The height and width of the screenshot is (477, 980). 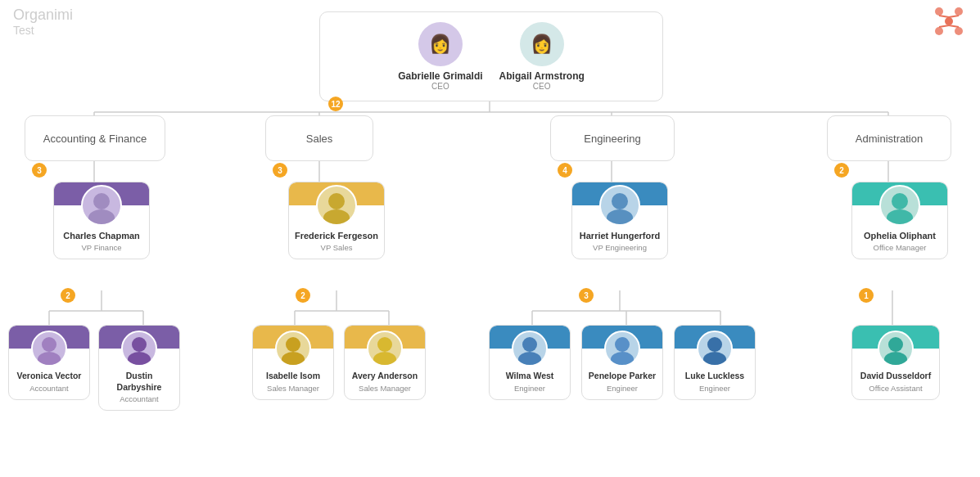 I want to click on logo: Organimi Test, so click(x=43, y=21).